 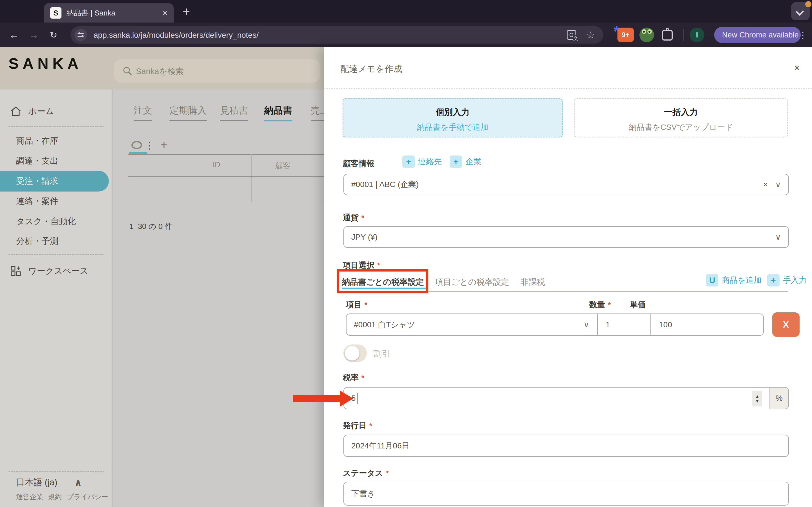 I want to click on status-select: 下書き, so click(x=566, y=494).